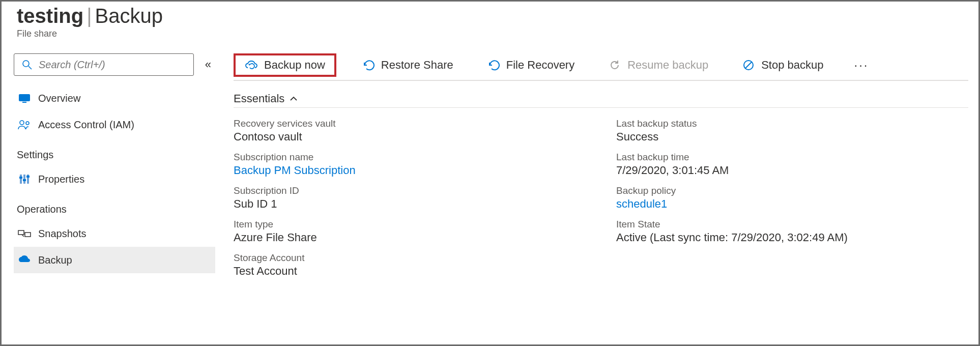  What do you see at coordinates (792, 191) in the screenshot?
I see `backup-policy-label: Backup policy` at bounding box center [792, 191].